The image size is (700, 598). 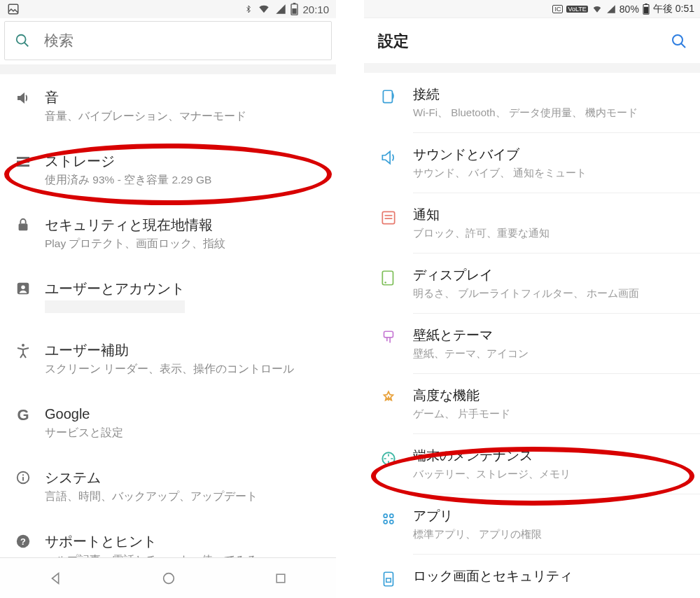 What do you see at coordinates (185, 181) in the screenshot?
I see `item-sub: 使用済み 93% - 空き容量 2.29 GB` at bounding box center [185, 181].